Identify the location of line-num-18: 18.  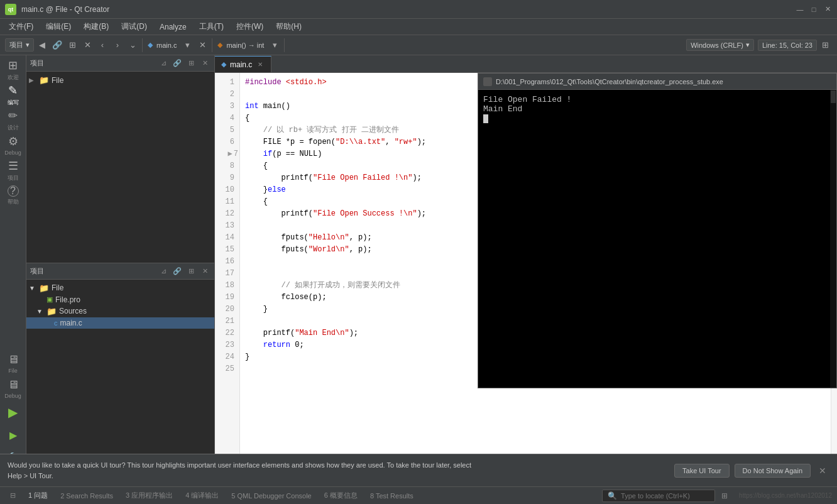
(227, 285).